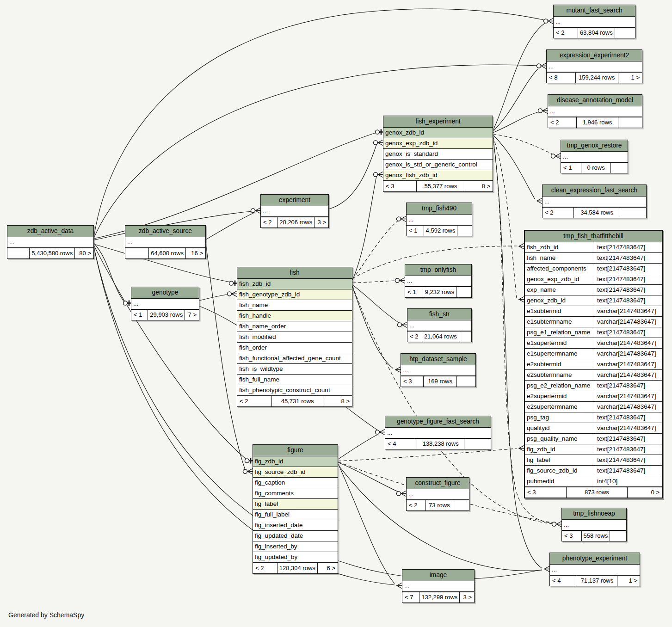  Describe the element at coordinates (438, 143) in the screenshot. I see `column-row-fish_experiment-genox_exp_zdb_id: genox_exp_zdb_id` at that location.